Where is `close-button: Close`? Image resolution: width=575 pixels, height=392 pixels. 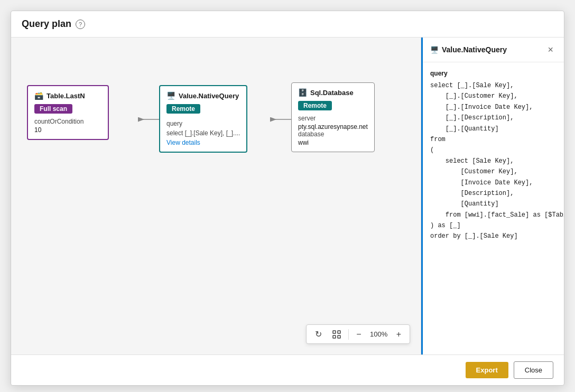 close-button: Close is located at coordinates (534, 370).